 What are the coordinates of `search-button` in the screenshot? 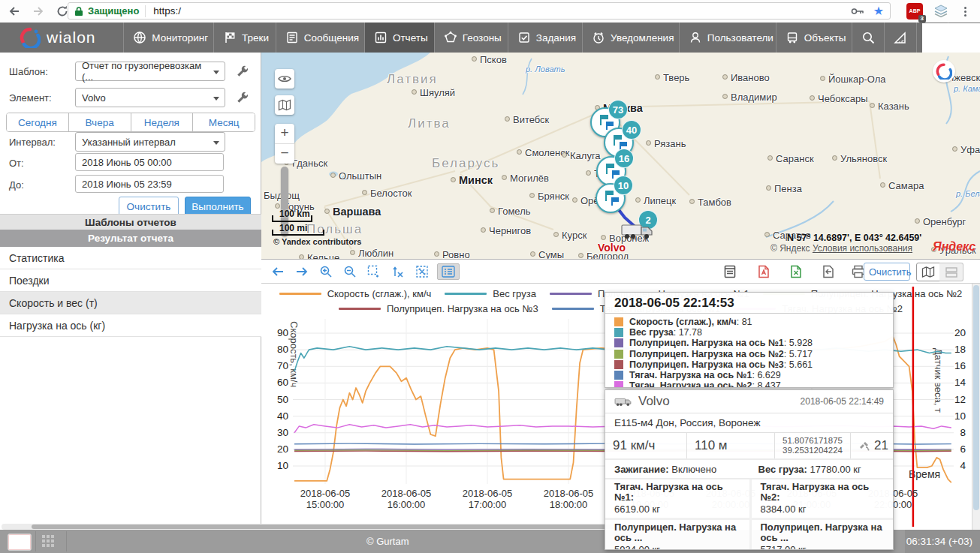 It's located at (868, 38).